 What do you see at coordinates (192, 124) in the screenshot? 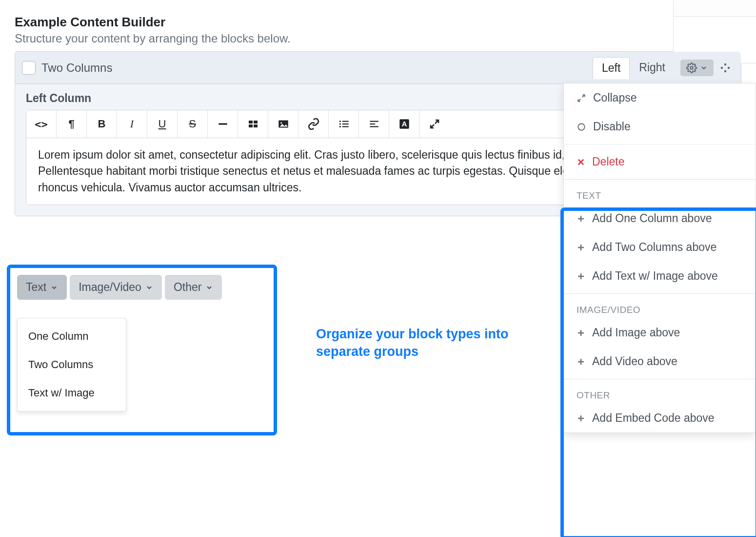
I see `strikethrough-icon: S` at bounding box center [192, 124].